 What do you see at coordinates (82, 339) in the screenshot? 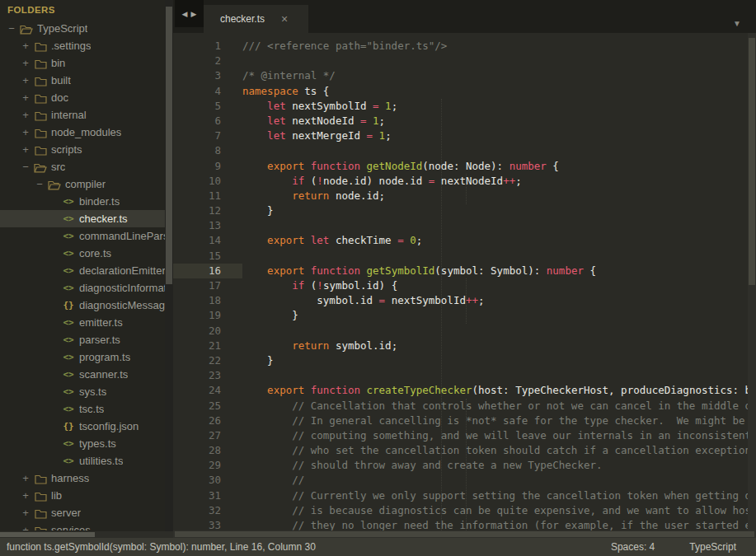
I see `file-item-parser.ts: <>parser.ts` at bounding box center [82, 339].